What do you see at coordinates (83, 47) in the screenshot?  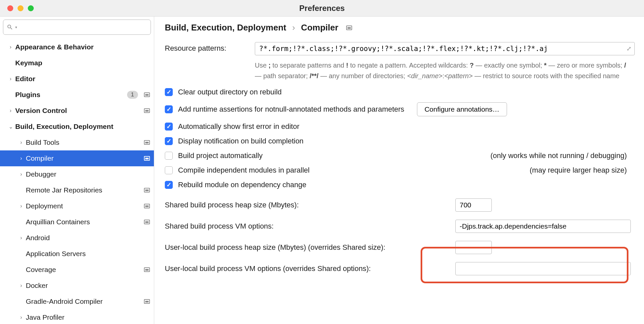 I see `sidebar-item-label: Appearance & Behavior` at bounding box center [83, 47].